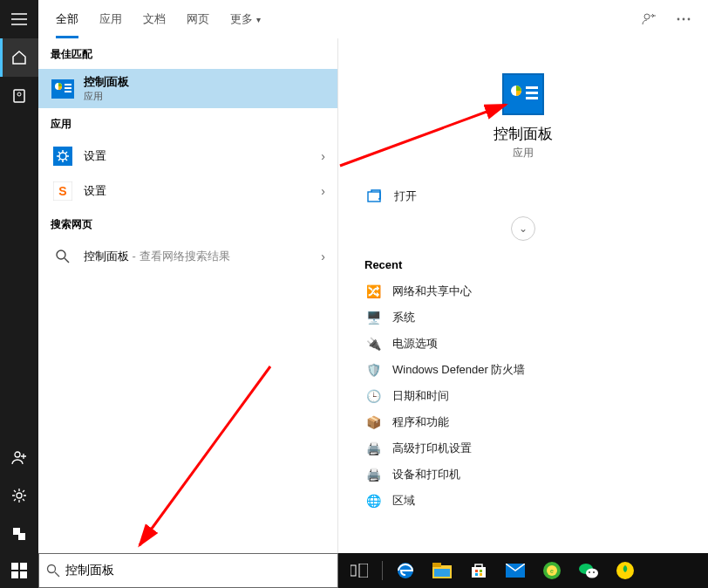 This screenshot has height=588, width=708. I want to click on control-panel-icon, so click(63, 89).